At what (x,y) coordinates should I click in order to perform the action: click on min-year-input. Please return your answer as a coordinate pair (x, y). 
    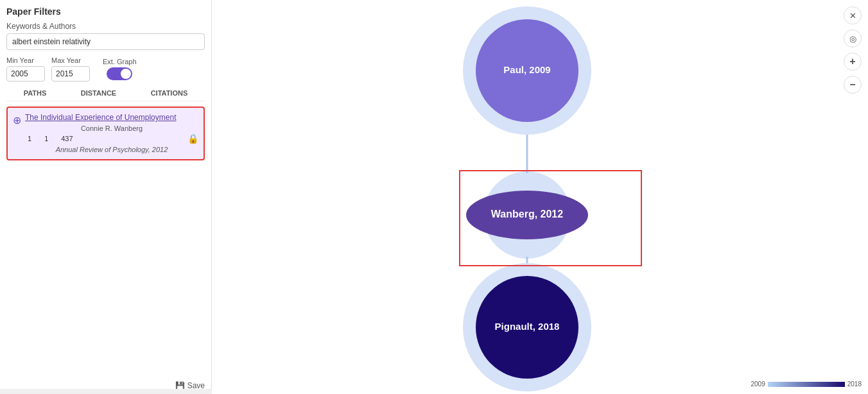
    Looking at the image, I should click on (26, 74).